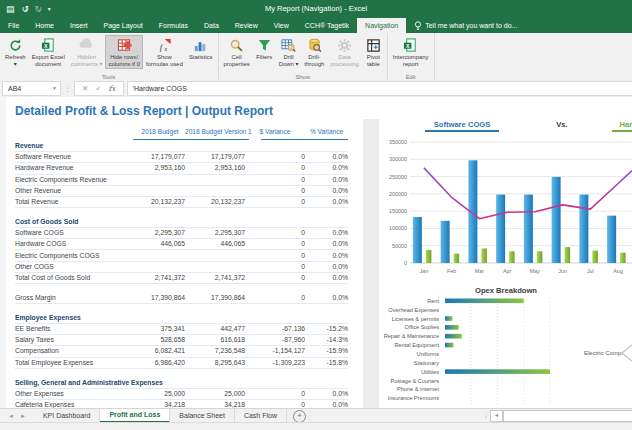 This screenshot has width=632, height=430. Describe the element at coordinates (44, 26) in the screenshot. I see `ribbon-tab-home: Home` at that location.